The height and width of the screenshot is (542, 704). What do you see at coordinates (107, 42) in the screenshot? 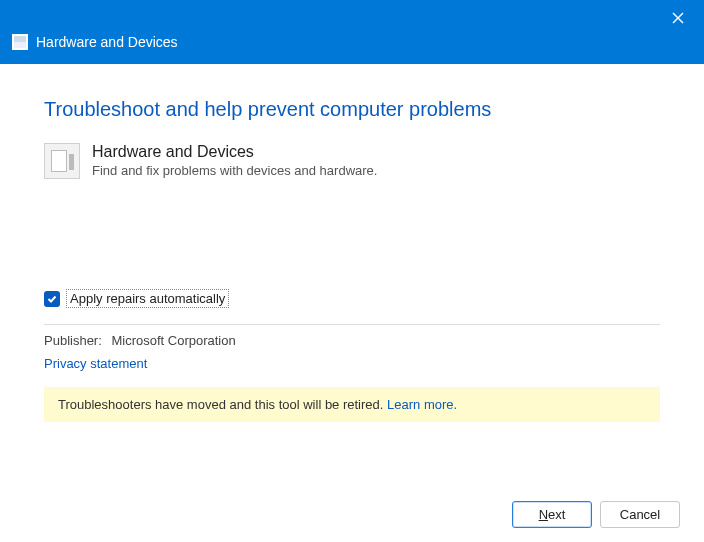
I see `window-title: Hardware and Devices` at bounding box center [107, 42].